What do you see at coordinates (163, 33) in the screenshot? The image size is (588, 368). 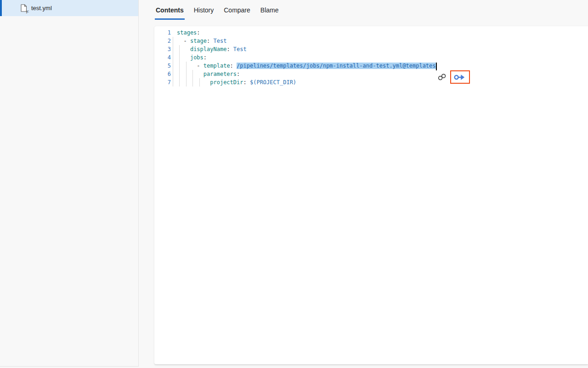 I see `line-number: 1` at bounding box center [163, 33].